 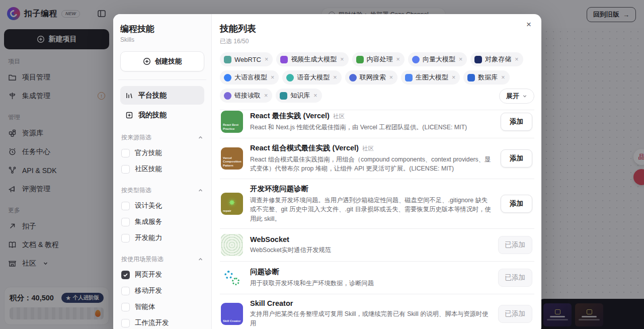 I want to click on close-icon: ×, so click(x=529, y=24).